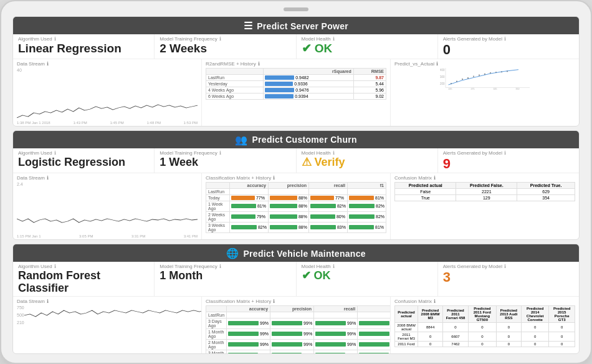  What do you see at coordinates (299, 334) in the screenshot?
I see `table-row: 1 Month Ago 99% 99% 99% 99%` at bounding box center [299, 334].